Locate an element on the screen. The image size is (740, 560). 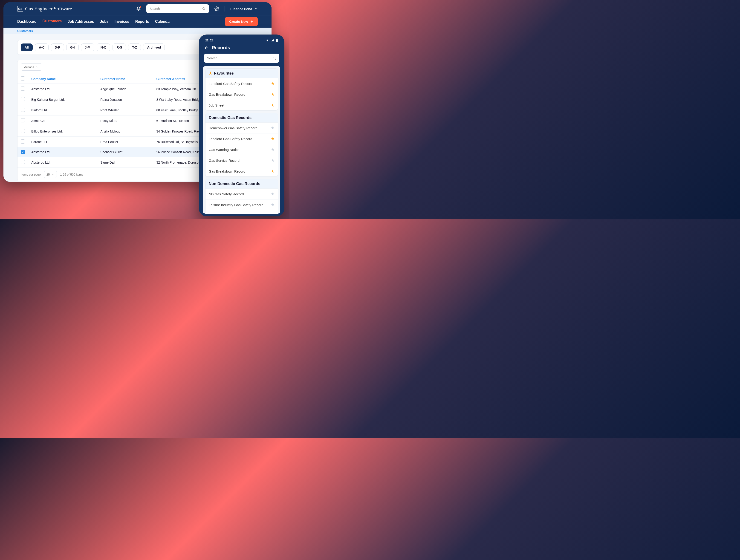
filter-a-c: A-C is located at coordinates (42, 48).